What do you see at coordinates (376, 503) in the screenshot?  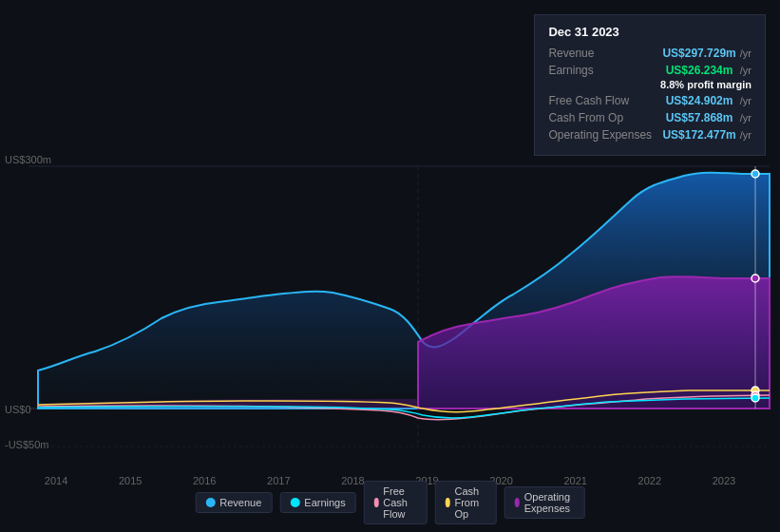 I see `legend-fcf-dot` at bounding box center [376, 503].